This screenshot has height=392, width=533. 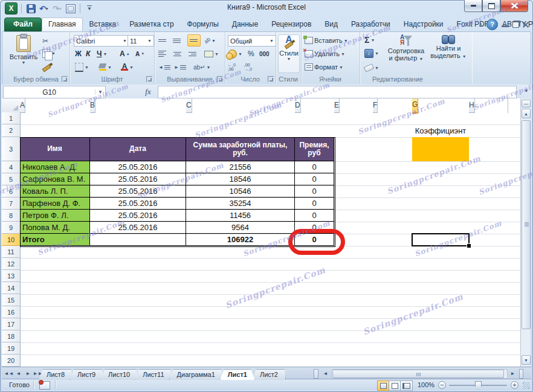 What do you see at coordinates (526, 114) in the screenshot?
I see `vscroll-up-icon: ▲` at bounding box center [526, 114].